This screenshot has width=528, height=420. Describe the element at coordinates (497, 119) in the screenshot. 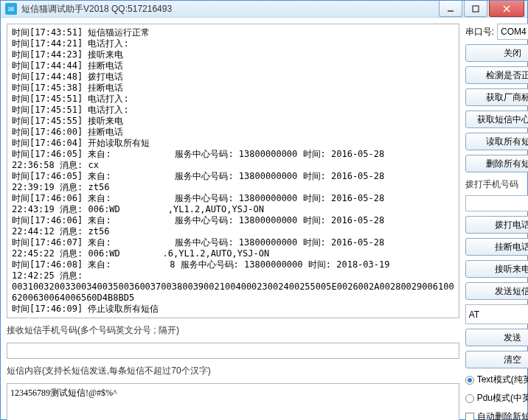

I see `smsc-button: 获取短信中心号码` at that location.